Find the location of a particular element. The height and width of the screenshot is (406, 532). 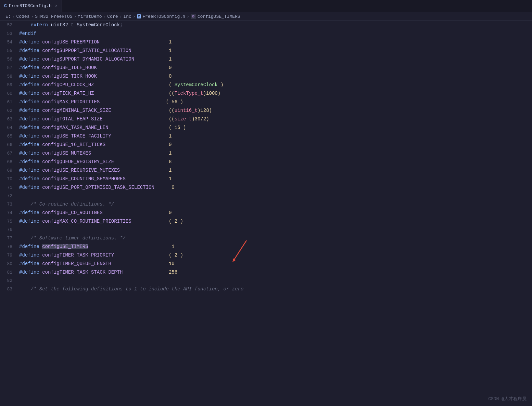

breadcrumb-sep-4: › is located at coordinates (105, 16).